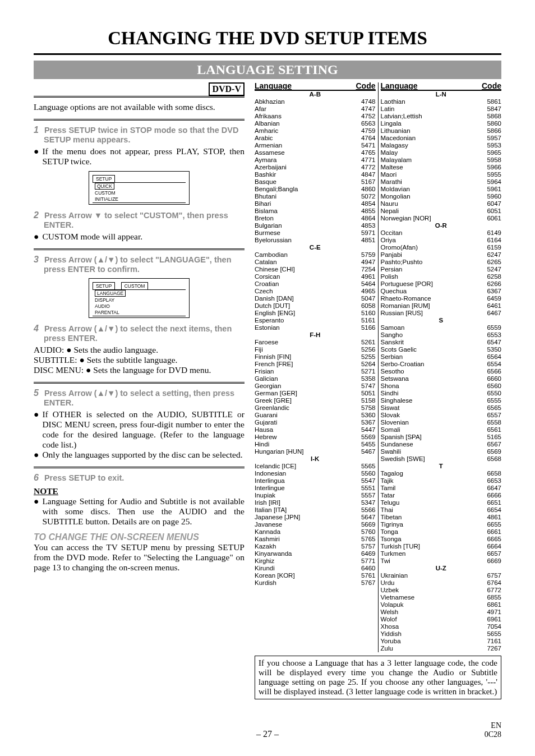 This screenshot has height=756, width=535. Describe the element at coordinates (268, 54) in the screenshot. I see `title-rule` at that location.